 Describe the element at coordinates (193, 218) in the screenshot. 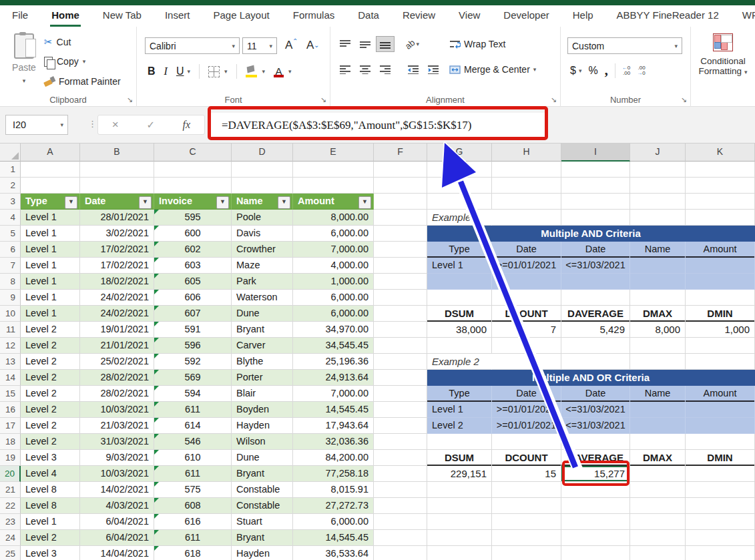

I see `cell-C4: 595` at that location.